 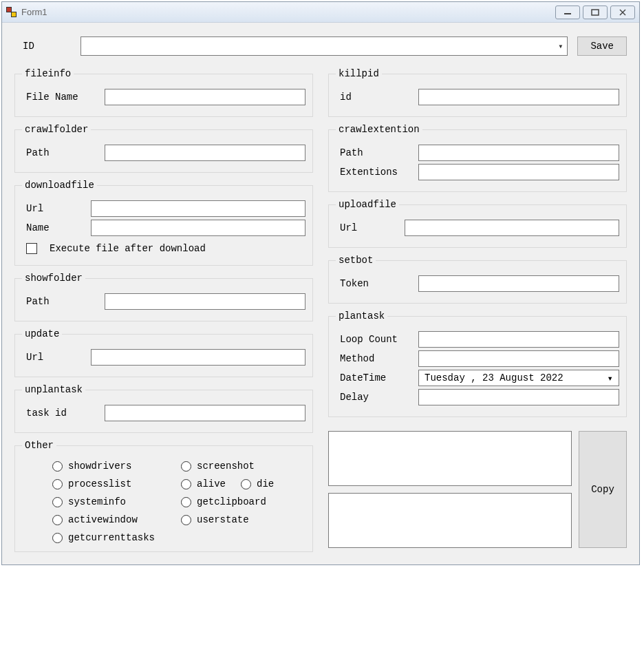 What do you see at coordinates (519, 97) in the screenshot?
I see `killpid-id-input` at bounding box center [519, 97].